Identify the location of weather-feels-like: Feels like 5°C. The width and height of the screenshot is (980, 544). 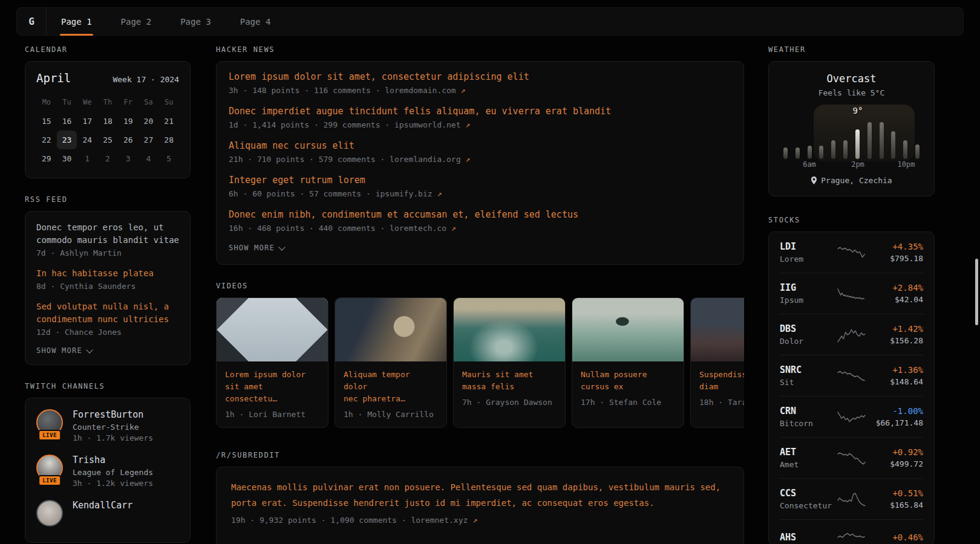
(852, 93).